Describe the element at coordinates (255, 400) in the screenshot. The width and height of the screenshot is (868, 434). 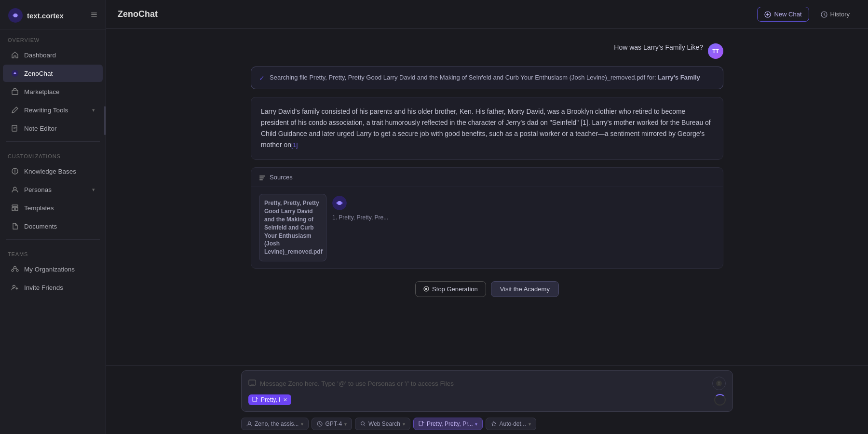
I see `file-icon` at that location.